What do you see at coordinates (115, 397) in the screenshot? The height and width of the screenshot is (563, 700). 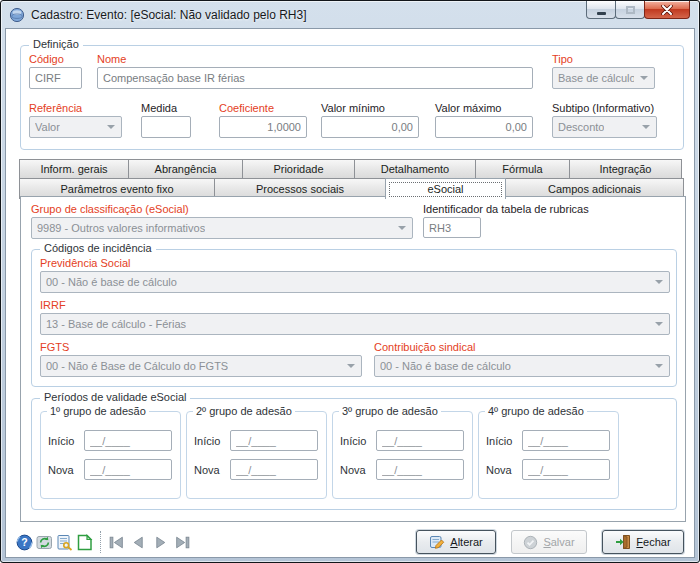 I see `periodos-validade-legend: Períodos de validade eSocial` at bounding box center [115, 397].